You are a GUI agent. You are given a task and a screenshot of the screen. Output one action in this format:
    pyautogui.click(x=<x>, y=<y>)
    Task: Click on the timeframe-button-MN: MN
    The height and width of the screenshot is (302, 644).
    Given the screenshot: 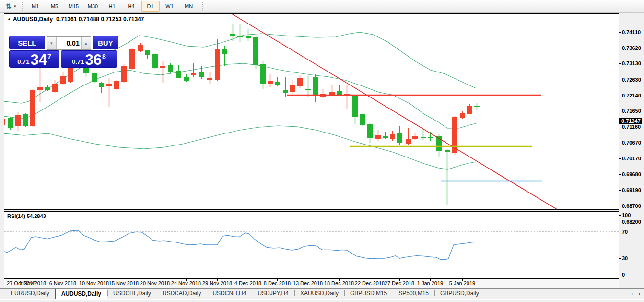 What is the action you would take?
    pyautogui.click(x=189, y=6)
    